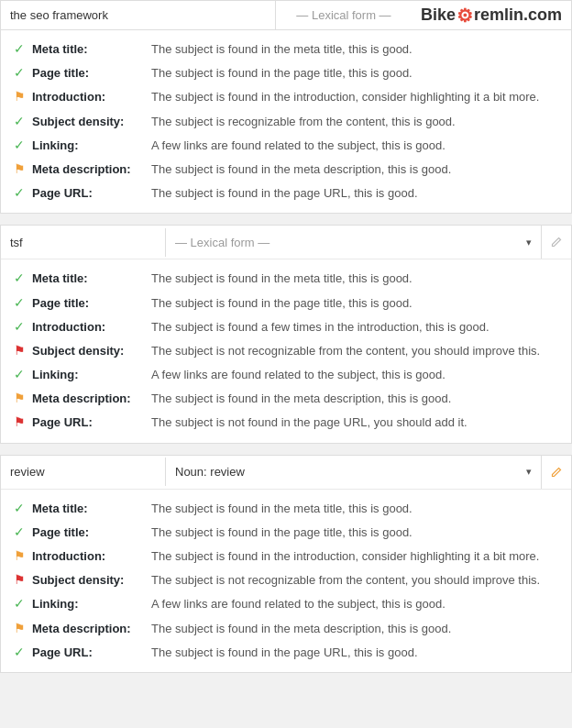  Describe the element at coordinates (354, 472) in the screenshot. I see `lexical-dropdown-3: Noun: review ▾` at that location.